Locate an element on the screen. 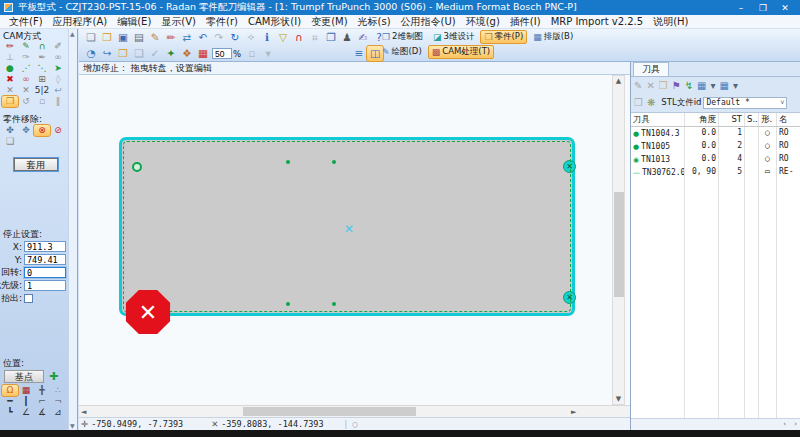  cross-a-icon: ✕ is located at coordinates (10, 90).